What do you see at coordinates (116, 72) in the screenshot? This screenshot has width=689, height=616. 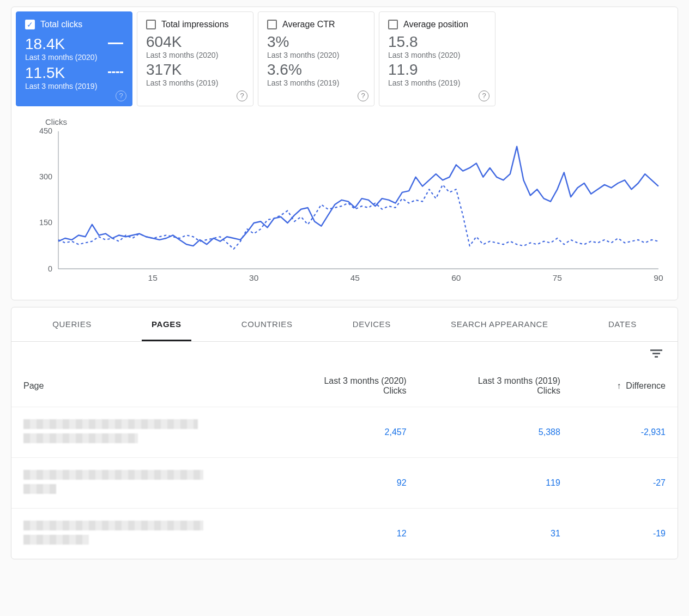 I see `series-swatch-dashed-icon` at bounding box center [116, 72].